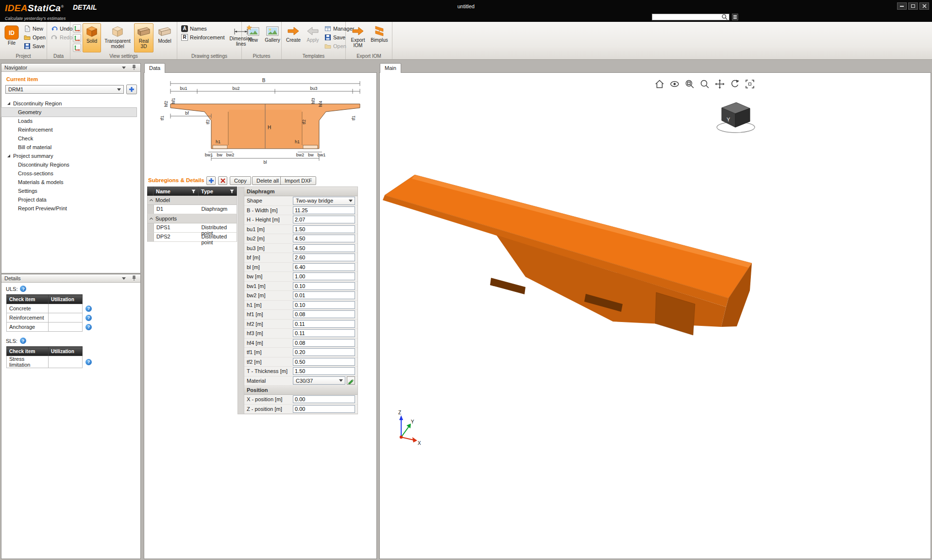  Describe the element at coordinates (705, 84) in the screenshot. I see `zoom-icon` at that location.